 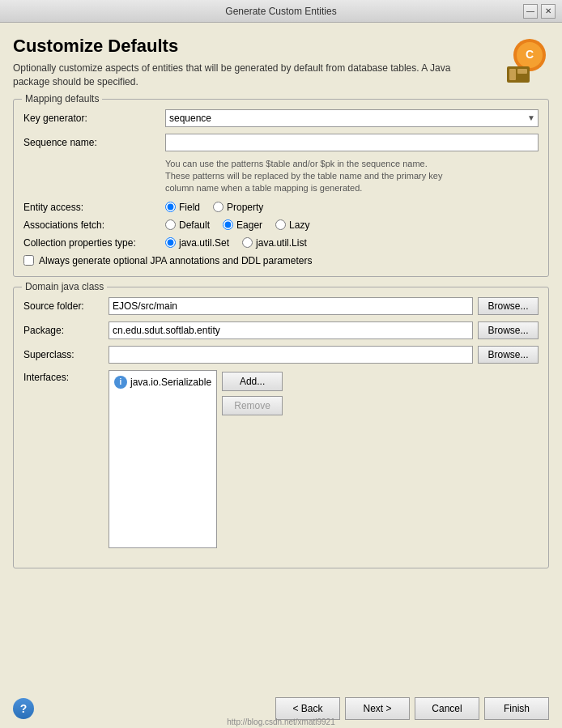 I want to click on associations-eager-text: Eager, so click(x=249, y=225).